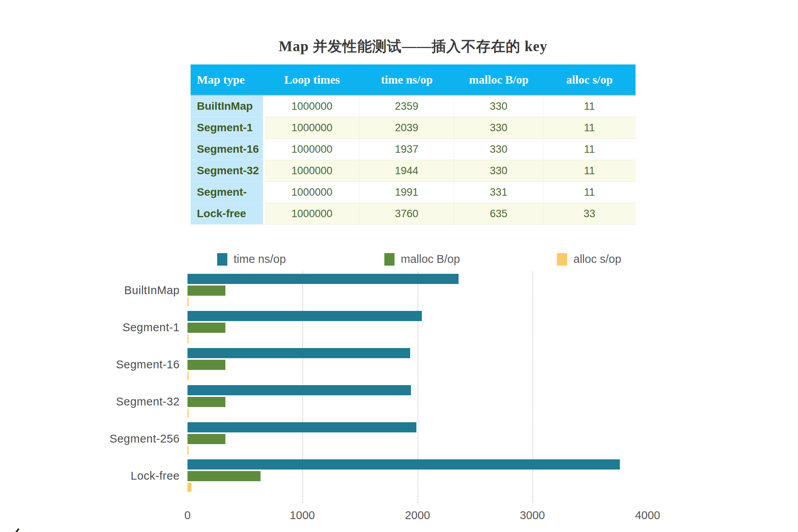 The height and width of the screenshot is (532, 798). What do you see at coordinates (228, 192) in the screenshot?
I see `row-label-cell: Segment-256` at bounding box center [228, 192].